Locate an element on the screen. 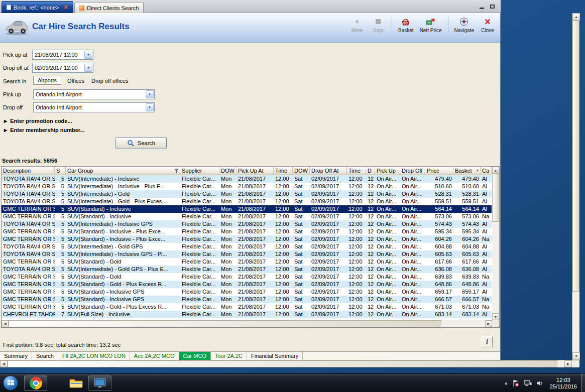 The height and width of the screenshot is (392, 585). basket-button: Basket is located at coordinates (406, 24).